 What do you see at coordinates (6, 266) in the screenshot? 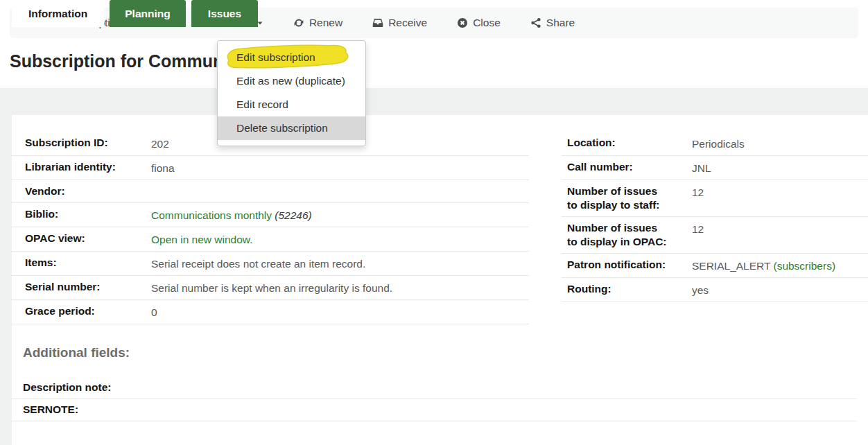
I see `page-background-strip` at bounding box center [6, 266].